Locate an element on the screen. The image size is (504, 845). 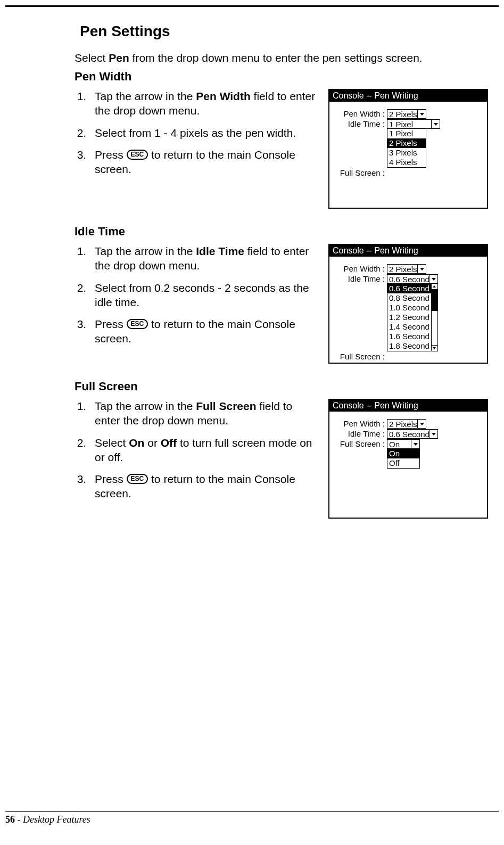
list-item: 1.2 Second is located at coordinates (409, 317).